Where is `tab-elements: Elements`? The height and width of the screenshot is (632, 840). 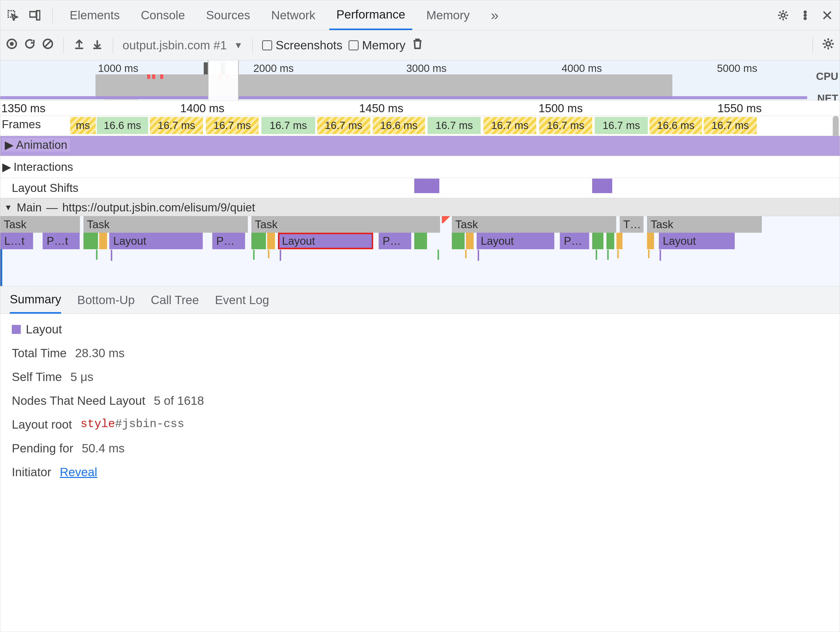 tab-elements: Elements is located at coordinates (95, 15).